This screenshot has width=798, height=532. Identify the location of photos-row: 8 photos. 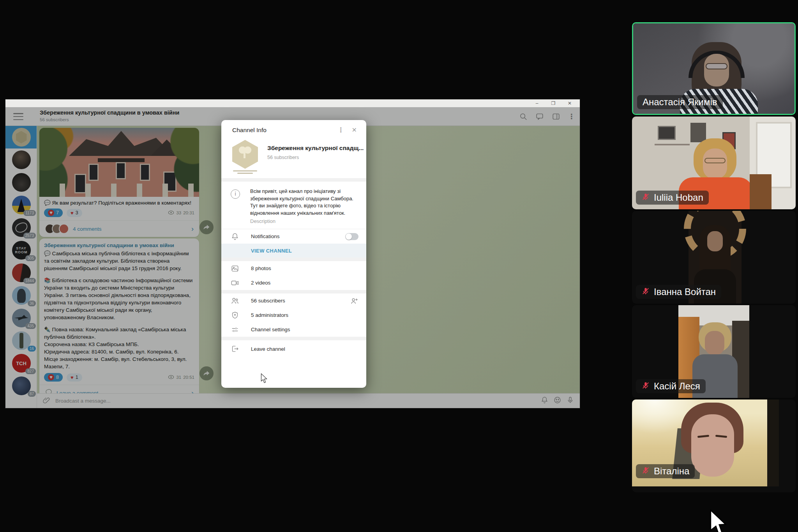
(294, 268).